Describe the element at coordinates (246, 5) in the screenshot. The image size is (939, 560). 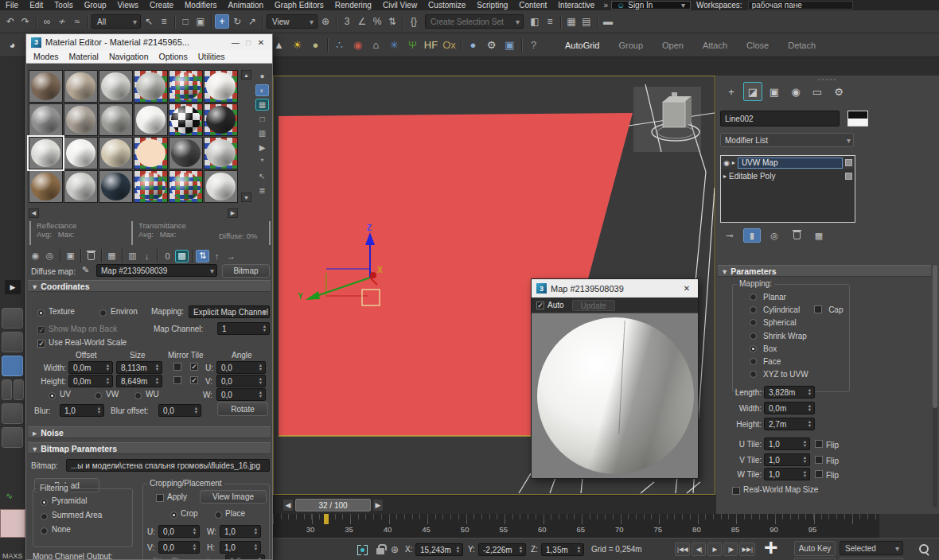
I see `menu-item-animation: Animation` at that location.